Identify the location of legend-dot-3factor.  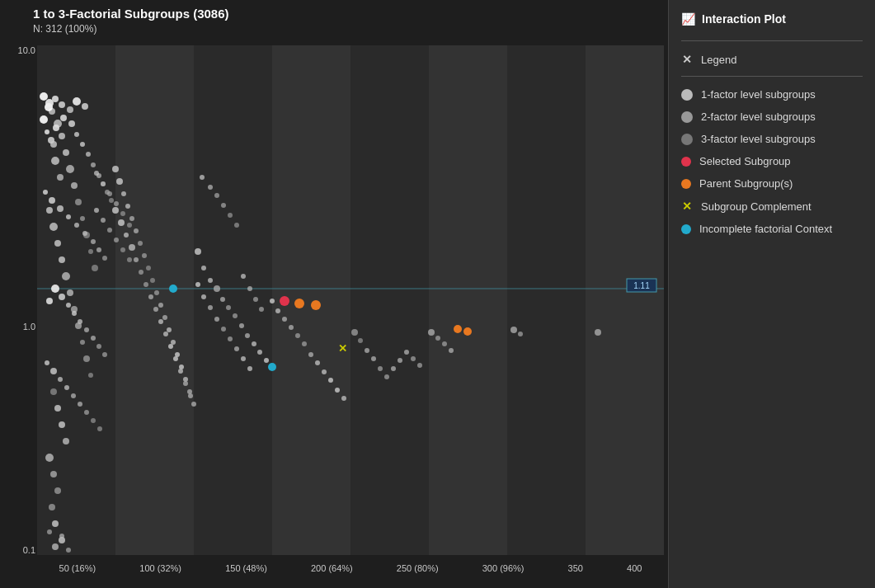
(687, 139).